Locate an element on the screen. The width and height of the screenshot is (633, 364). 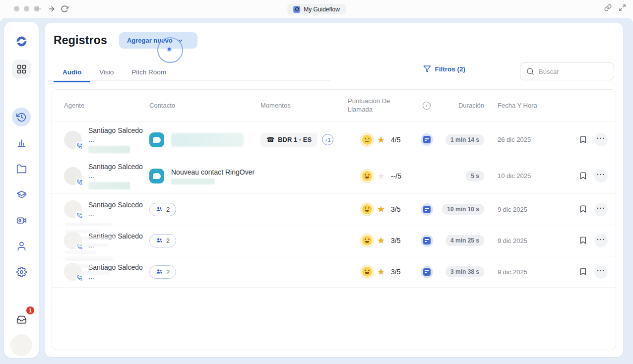
table-header: Agente Contacto Momentos Puntuación De L… is located at coordinates (334, 106).